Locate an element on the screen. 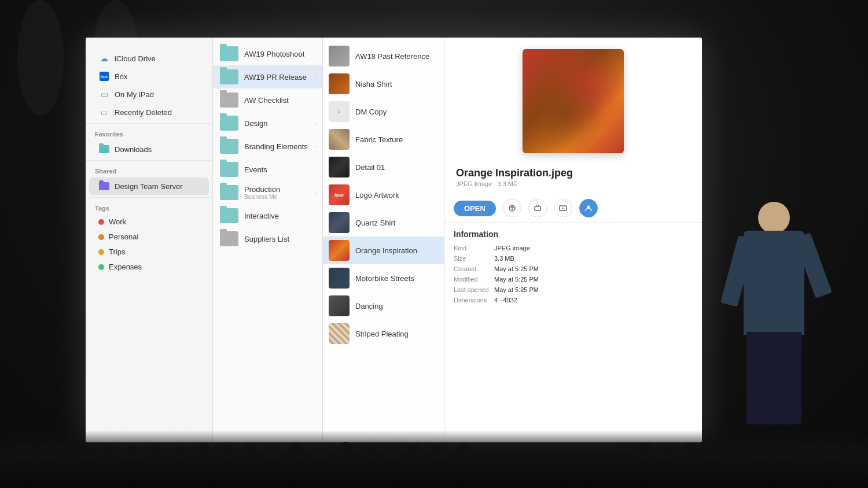 This screenshot has width=868, height=488. slideshow-action-button is located at coordinates (563, 208).